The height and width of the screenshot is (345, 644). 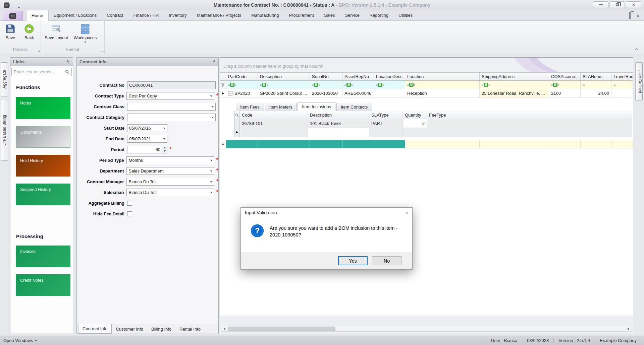 I want to click on cell-cosaccount: 2100, so click(x=565, y=93).